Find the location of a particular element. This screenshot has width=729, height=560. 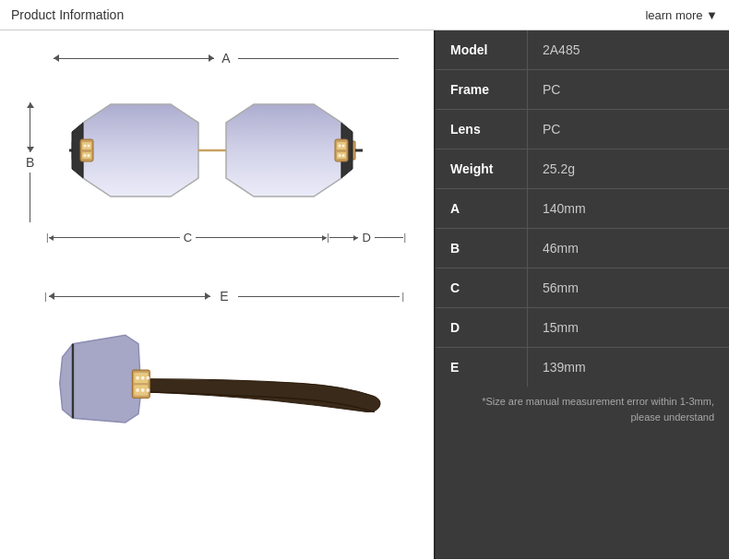

spec-value: 46mm is located at coordinates (628, 248).